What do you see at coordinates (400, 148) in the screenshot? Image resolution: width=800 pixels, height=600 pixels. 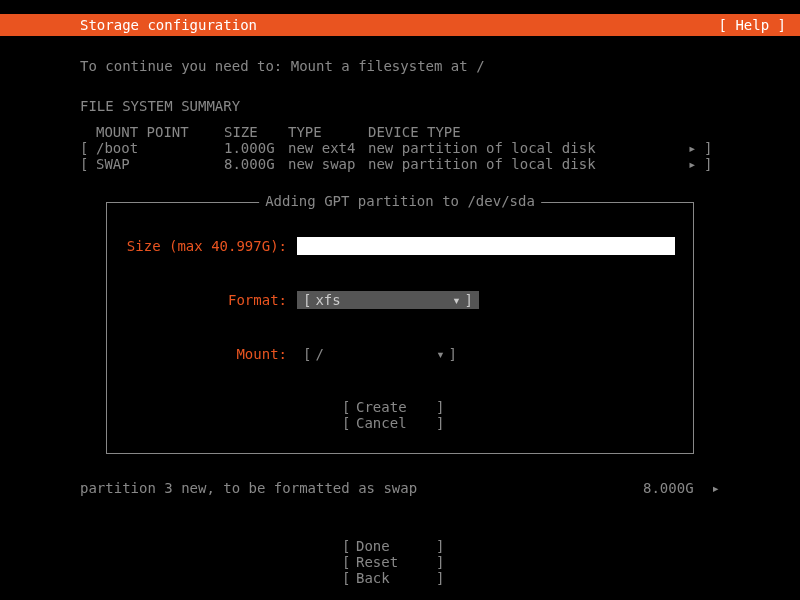 I see `filesystem-table: MOUNT POINT SIZE TYPE DEVICE TYPE [ /boo…` at bounding box center [400, 148].